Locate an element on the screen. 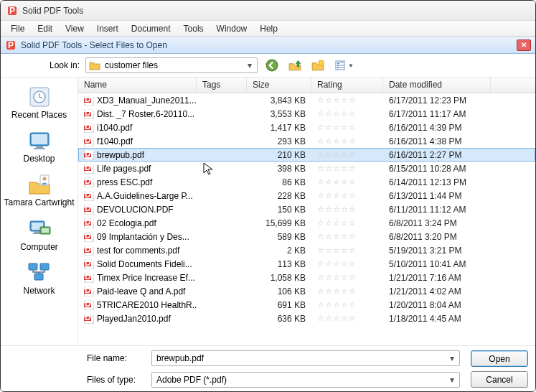 This screenshot has height=392, width=536. file-size: 228 KB is located at coordinates (279, 196).